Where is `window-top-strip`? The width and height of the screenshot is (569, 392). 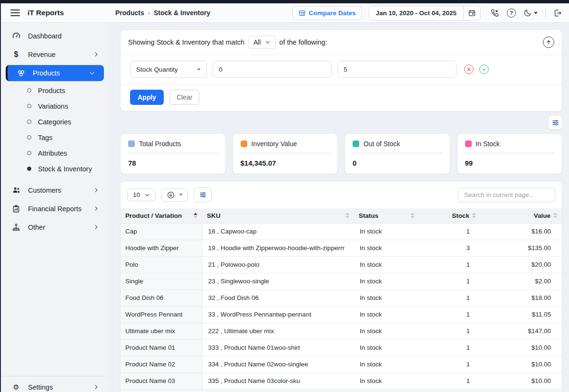
window-top-strip is located at coordinates (285, 2).